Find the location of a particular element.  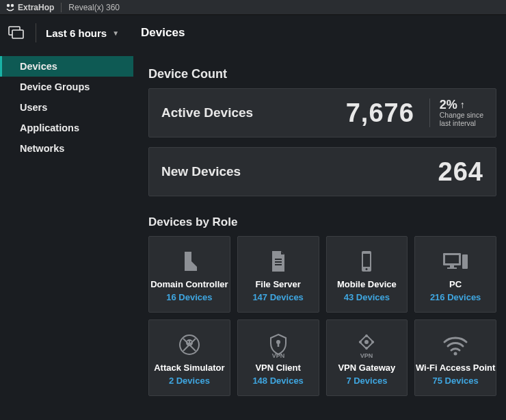

pc-icon is located at coordinates (455, 261).